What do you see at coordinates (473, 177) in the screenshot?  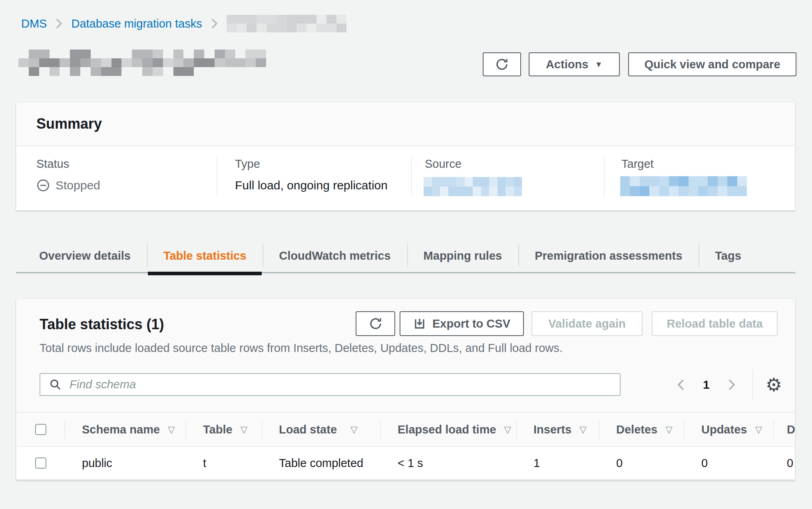 I see `summary-field-source: Source` at bounding box center [473, 177].